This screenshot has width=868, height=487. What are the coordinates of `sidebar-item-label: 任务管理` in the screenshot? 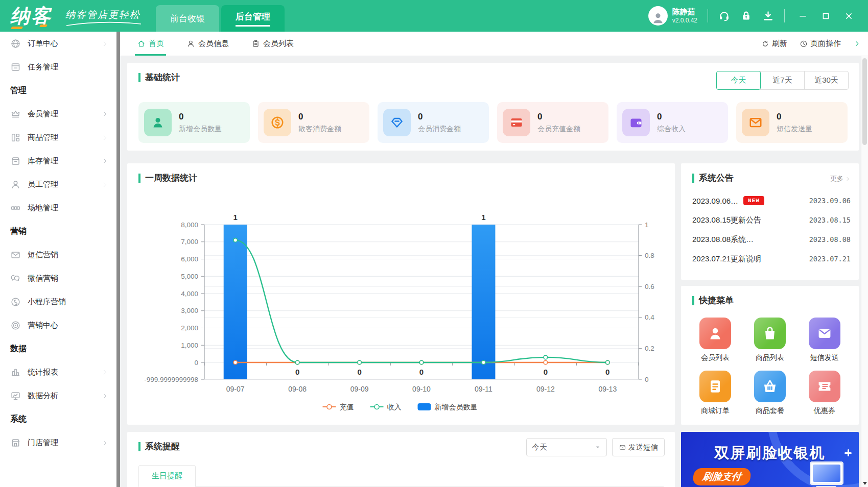 It's located at (43, 67).